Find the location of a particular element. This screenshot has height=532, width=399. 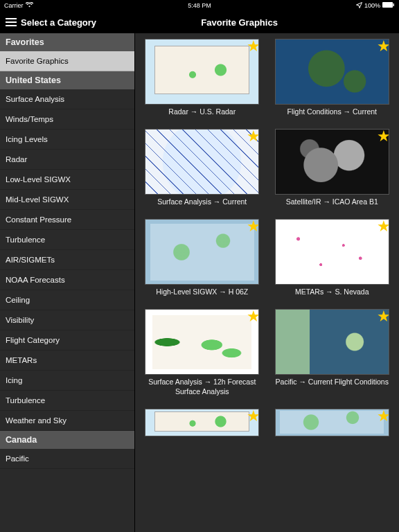

graphic-card: ★METARs → S. Nevada is located at coordinates (332, 258).